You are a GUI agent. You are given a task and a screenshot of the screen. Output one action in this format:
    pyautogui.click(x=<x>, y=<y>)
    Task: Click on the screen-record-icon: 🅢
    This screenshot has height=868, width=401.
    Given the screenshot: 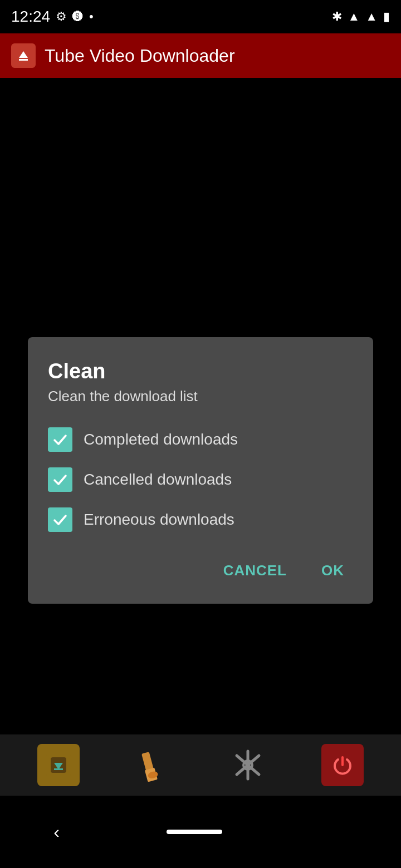 What is the action you would take?
    pyautogui.click(x=78, y=17)
    